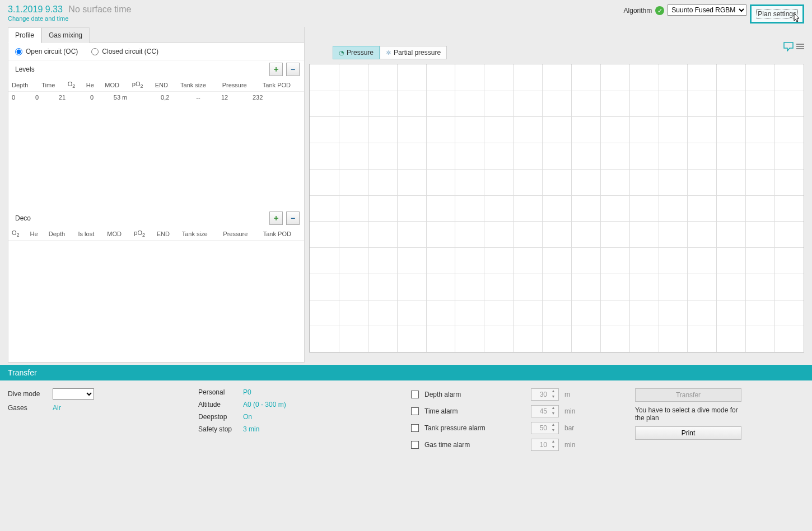 The width and height of the screenshot is (812, 531). I want to click on deco-add-button: ＋, so click(276, 218).